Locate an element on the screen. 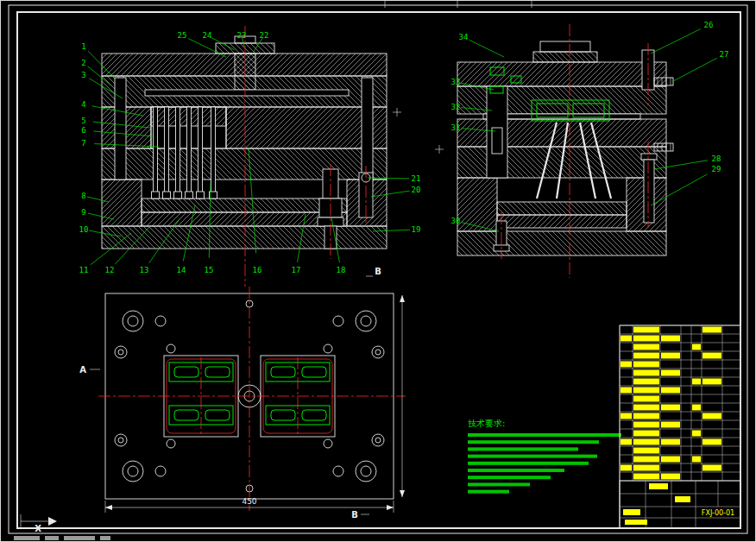 This screenshot has height=542, width=756. callout-12: 12 is located at coordinates (110, 270).